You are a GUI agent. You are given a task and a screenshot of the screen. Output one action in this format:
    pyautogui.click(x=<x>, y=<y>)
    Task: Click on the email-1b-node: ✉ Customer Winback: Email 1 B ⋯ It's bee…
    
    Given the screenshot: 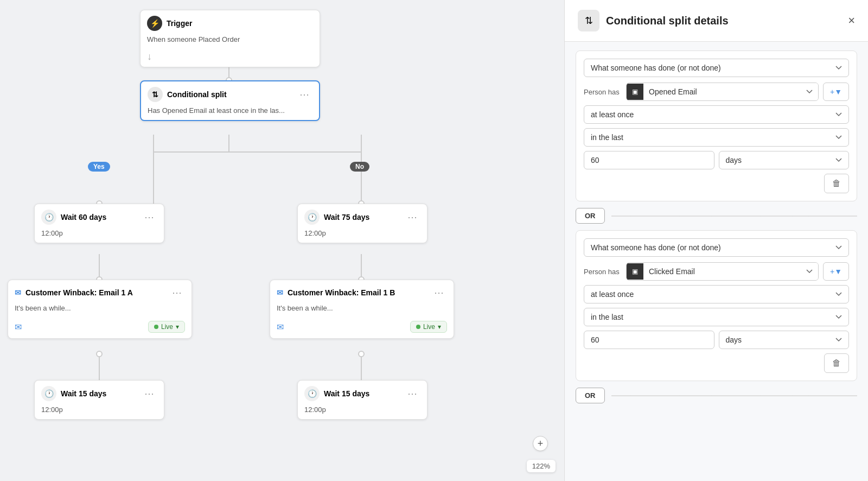 What is the action you would take?
    pyautogui.click(x=362, y=309)
    